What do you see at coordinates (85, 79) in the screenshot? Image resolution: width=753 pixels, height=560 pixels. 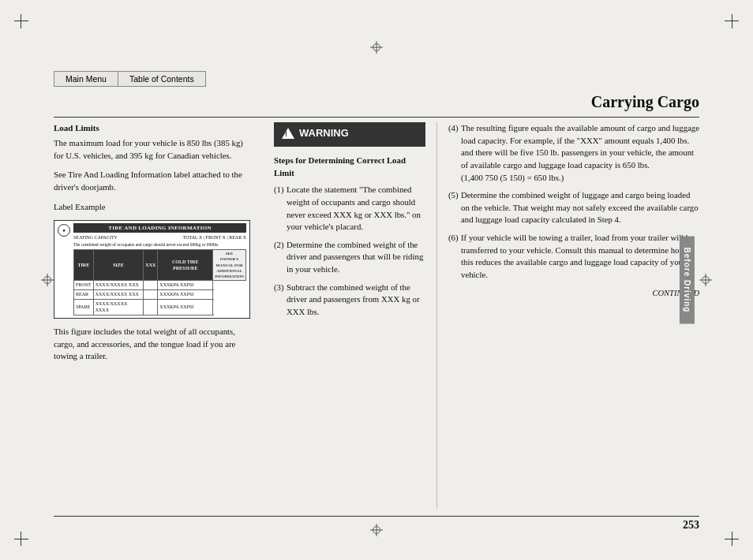 I see `main-menu-button: Main Menu` at bounding box center [85, 79].